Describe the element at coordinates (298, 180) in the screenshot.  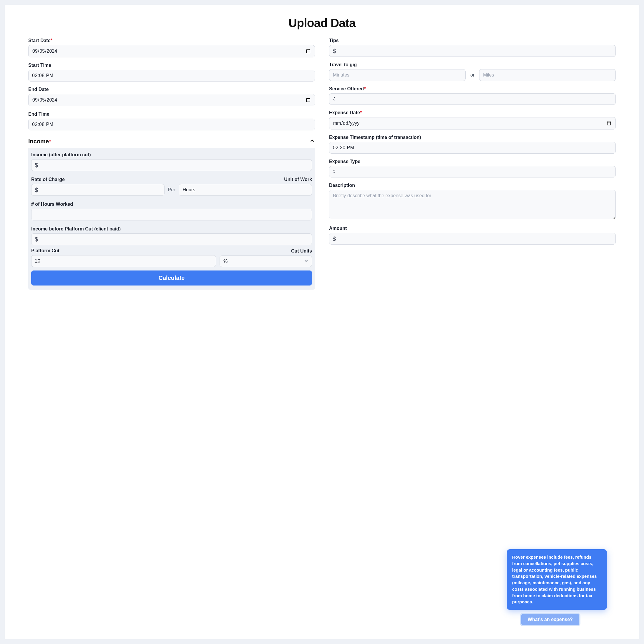
I see `unit-label: Unit of Work` at that location.